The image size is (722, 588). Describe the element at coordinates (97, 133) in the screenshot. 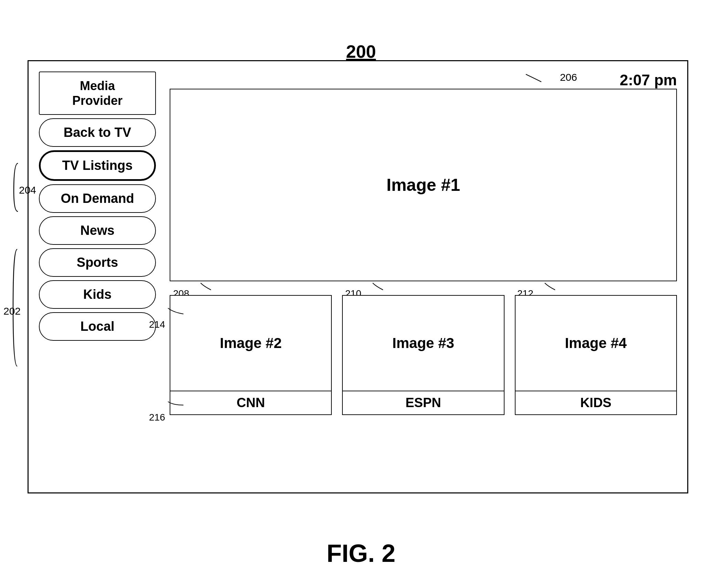

I see `back-to-tv-button: Back to TV` at that location.